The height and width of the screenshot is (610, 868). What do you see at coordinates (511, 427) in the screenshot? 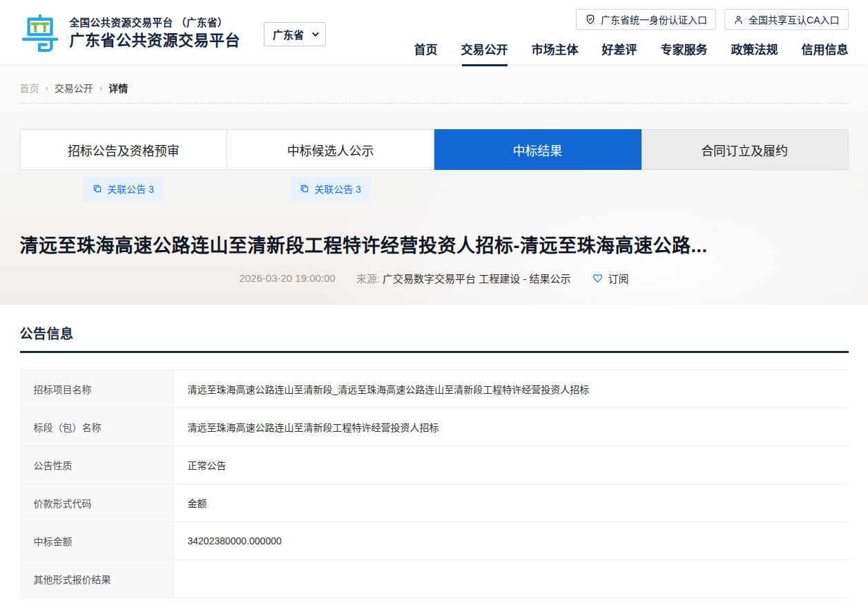
I see `row-value: 清远至珠海高速公路连山至清新段工程特许经营投资人招标` at bounding box center [511, 427].